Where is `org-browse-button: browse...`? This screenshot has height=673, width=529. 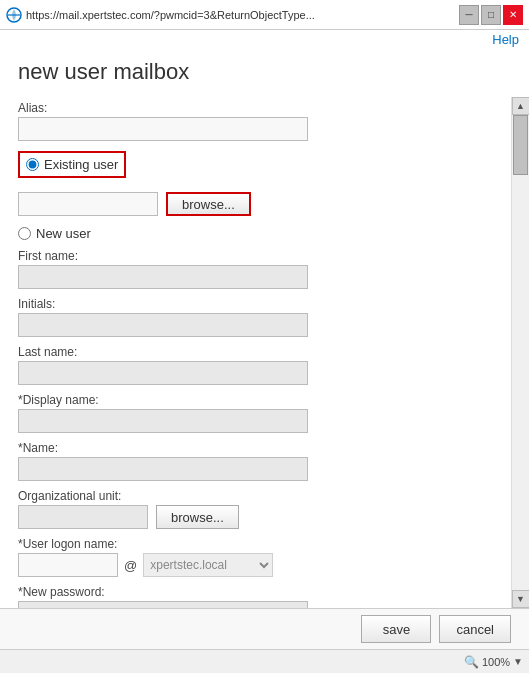 org-browse-button: browse... is located at coordinates (198, 517).